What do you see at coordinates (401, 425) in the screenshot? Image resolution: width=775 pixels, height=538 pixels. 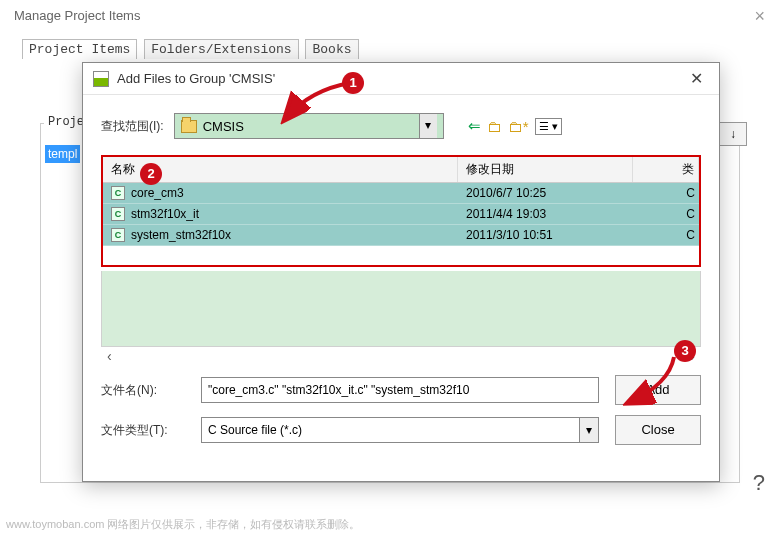 I see `filetype-row: 文件类型(T): C Source file (*.c) ▾ Close` at bounding box center [401, 425].